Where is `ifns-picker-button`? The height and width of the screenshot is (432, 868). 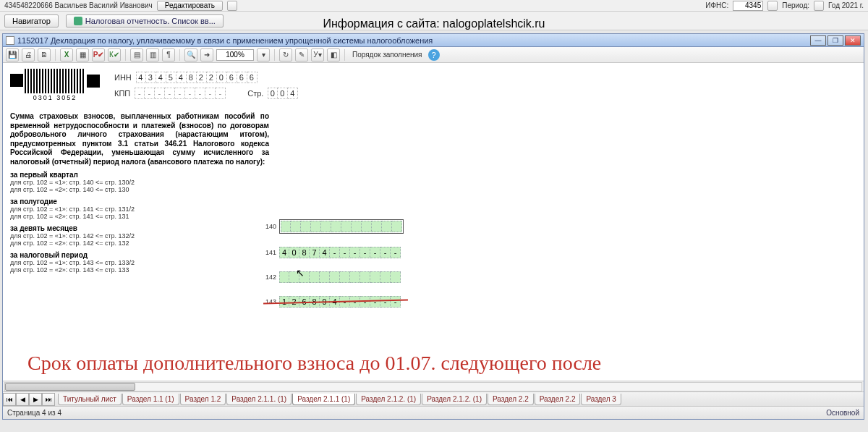 ifns-picker-button is located at coordinates (773, 6).